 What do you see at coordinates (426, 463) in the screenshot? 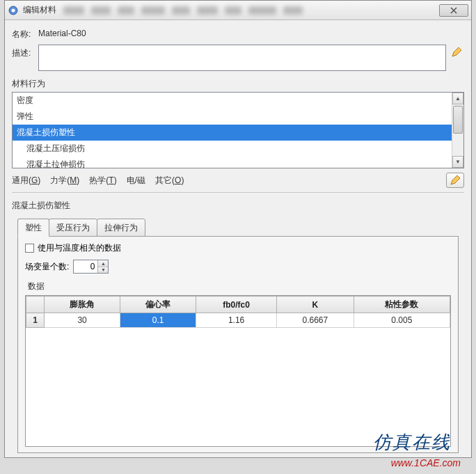
I see `watermark-url: www.1CAE.com` at bounding box center [426, 463].